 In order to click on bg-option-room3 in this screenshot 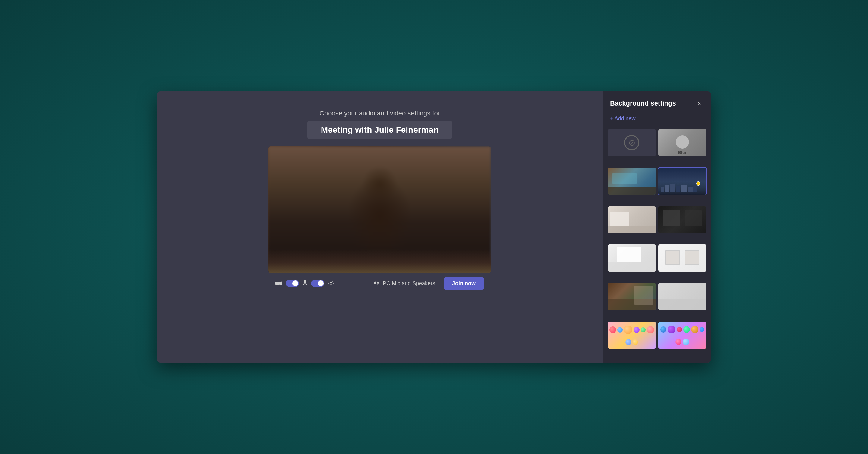, I will do `click(631, 220)`.